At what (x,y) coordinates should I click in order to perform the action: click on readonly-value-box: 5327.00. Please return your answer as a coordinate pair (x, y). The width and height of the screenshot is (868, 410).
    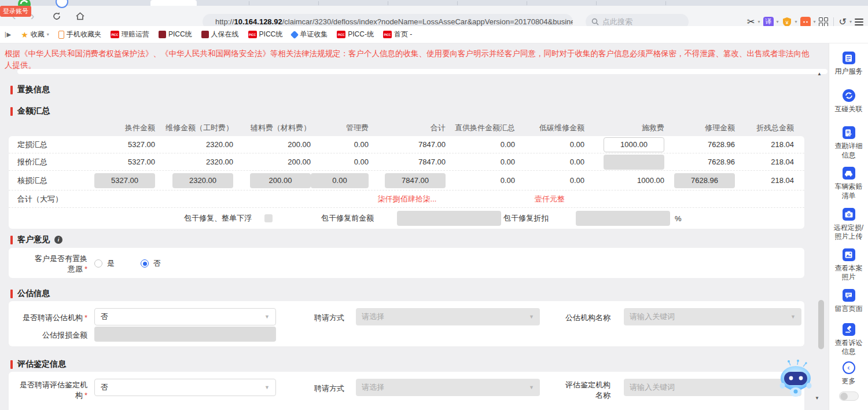
    Looking at the image, I should click on (125, 181).